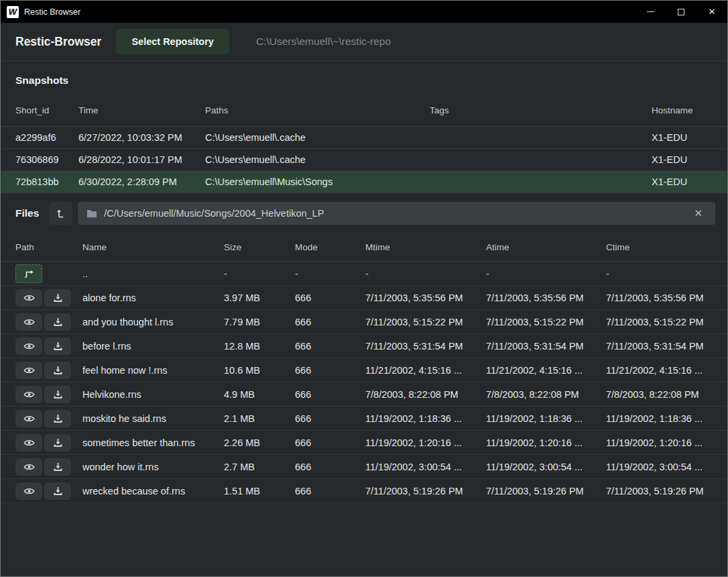 This screenshot has width=728, height=577. I want to click on close-button: ✕, so click(712, 12).